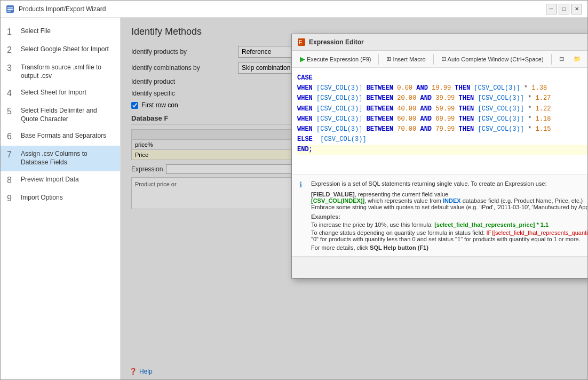 The width and height of the screenshot is (588, 380). I want to click on info-icon: ℹ, so click(304, 185).